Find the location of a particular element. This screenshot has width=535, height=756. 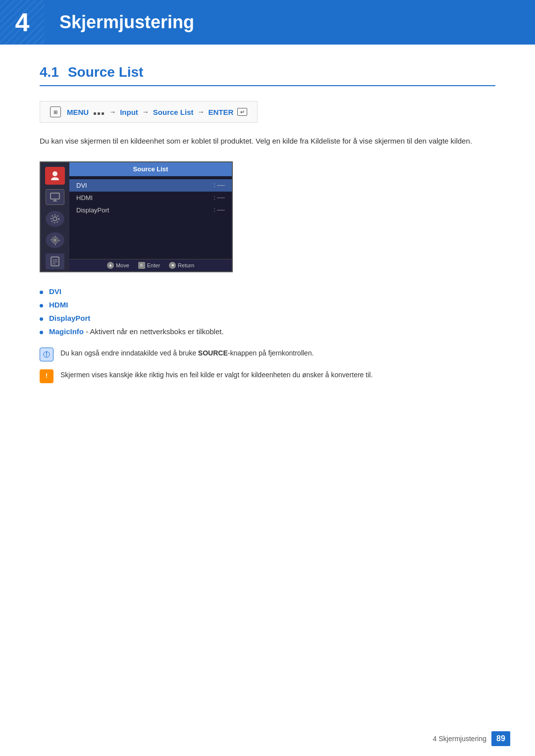

arrow1: → is located at coordinates (112, 112).